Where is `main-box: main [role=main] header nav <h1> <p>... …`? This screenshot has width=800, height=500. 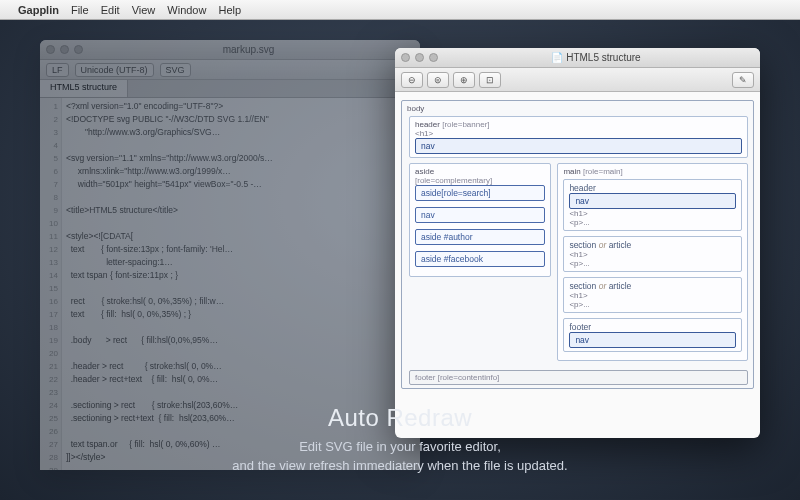 main-box: main [role=main] header nav <h1> <p>... … is located at coordinates (652, 262).